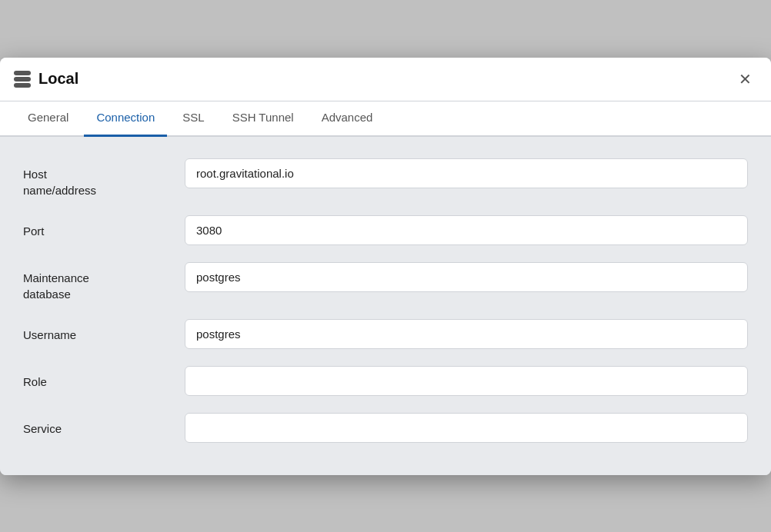 The height and width of the screenshot is (532, 771). I want to click on input-host, so click(466, 174).